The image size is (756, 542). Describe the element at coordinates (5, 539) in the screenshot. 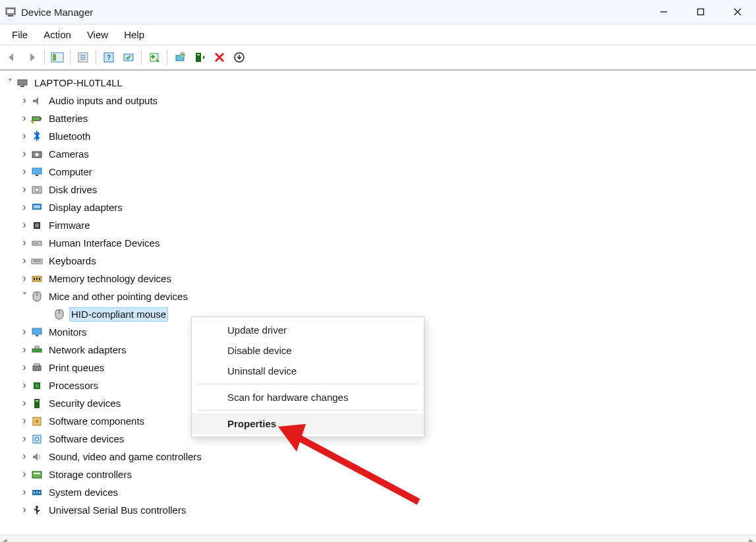

I see `scroll-left-icon: ◄` at that location.